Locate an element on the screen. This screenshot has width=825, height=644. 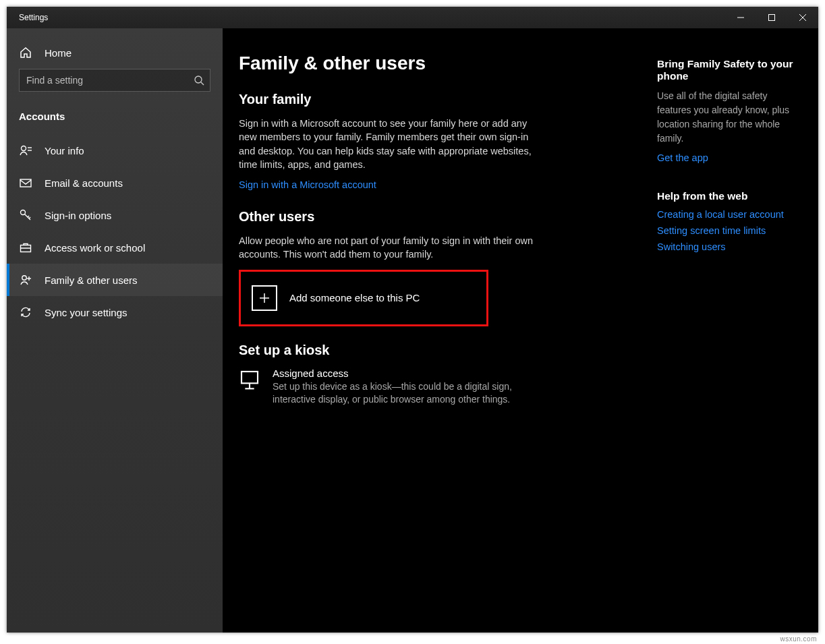
home-button: Home is located at coordinates (115, 53).